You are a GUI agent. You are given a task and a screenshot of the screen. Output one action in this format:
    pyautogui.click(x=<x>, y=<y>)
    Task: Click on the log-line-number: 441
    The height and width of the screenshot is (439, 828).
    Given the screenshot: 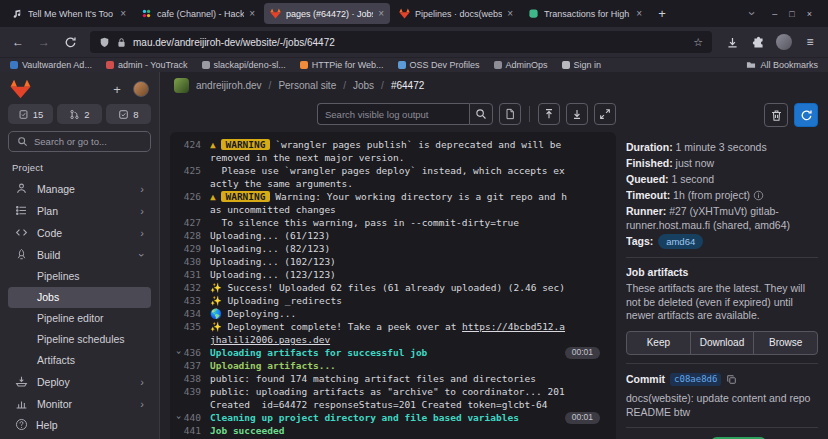 What is the action you would take?
    pyautogui.click(x=192, y=430)
    